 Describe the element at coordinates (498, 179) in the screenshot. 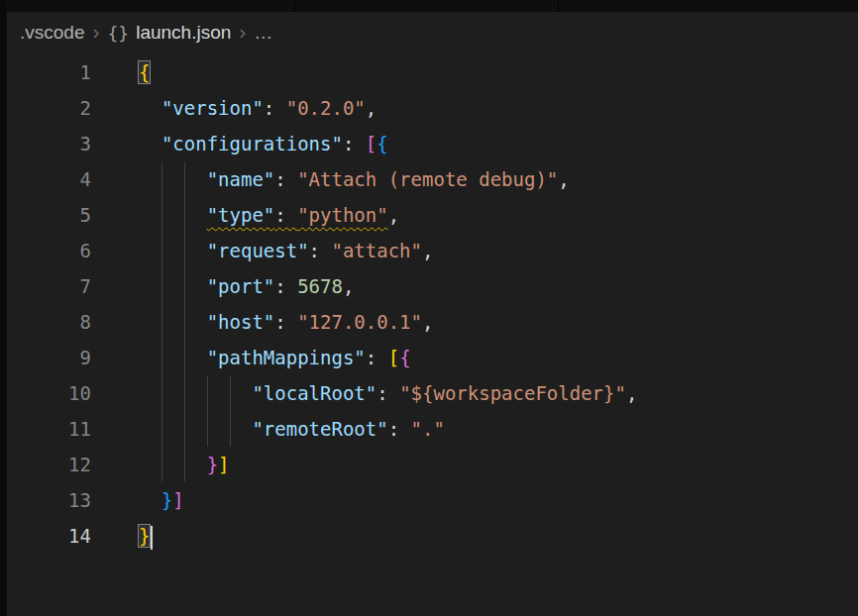

I see `code-line-4: "name": "Attach (remote debug)",` at that location.